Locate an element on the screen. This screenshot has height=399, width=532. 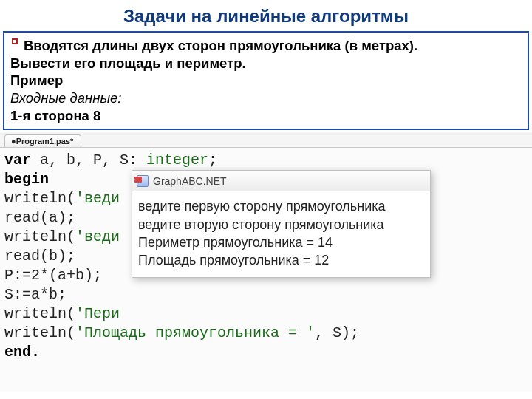
output-line: ведите вторую сторону прямоугольника is located at coordinates (281, 225).